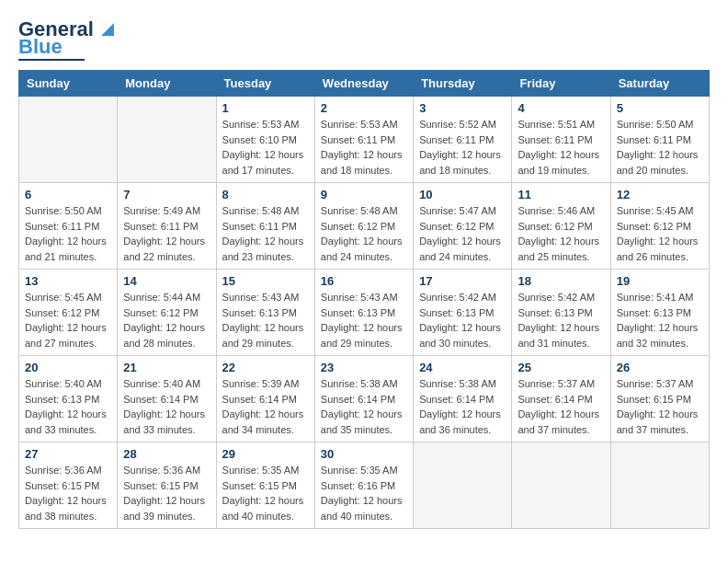 Image resolution: width=728 pixels, height=563 pixels. Describe the element at coordinates (40, 47) in the screenshot. I see `logo-blue-text: Blue` at that location.